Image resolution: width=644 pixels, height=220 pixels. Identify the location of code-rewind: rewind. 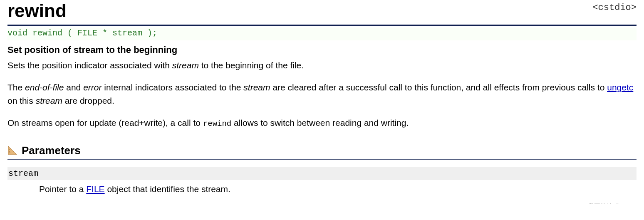
(217, 124).